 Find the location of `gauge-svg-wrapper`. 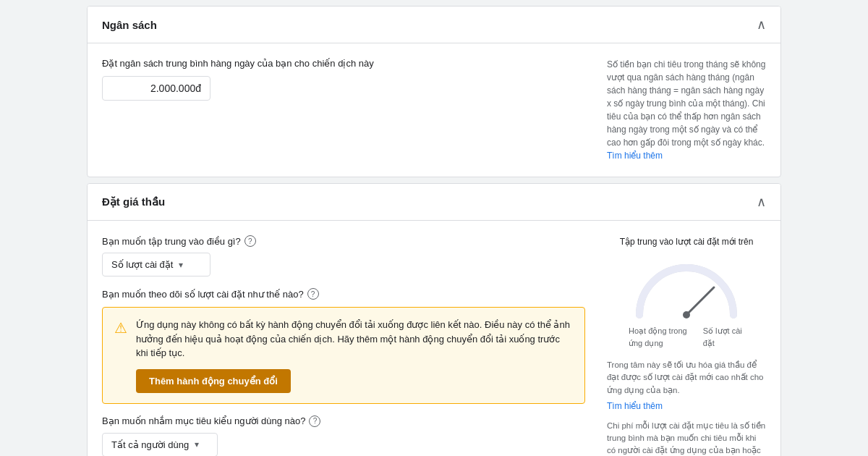

gauge-svg-wrapper is located at coordinates (686, 290).